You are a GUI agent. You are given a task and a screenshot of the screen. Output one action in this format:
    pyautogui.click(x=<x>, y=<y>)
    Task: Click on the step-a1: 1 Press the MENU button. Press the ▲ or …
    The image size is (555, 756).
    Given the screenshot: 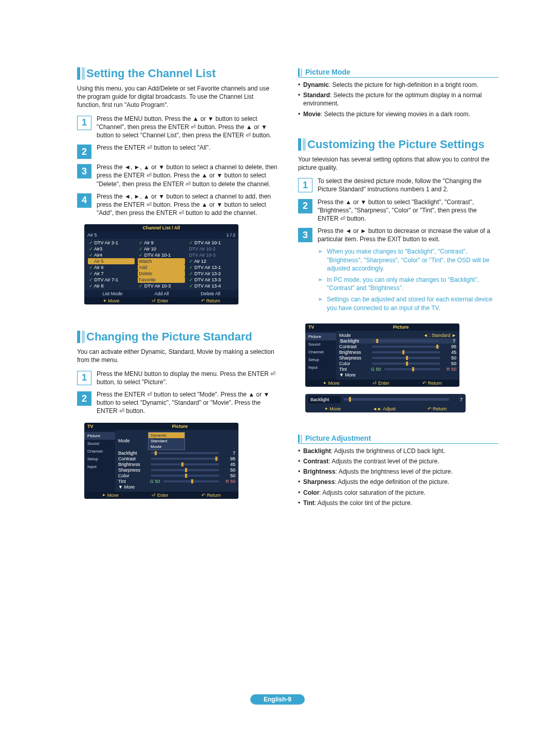 What is the action you would take?
    pyautogui.click(x=177, y=128)
    